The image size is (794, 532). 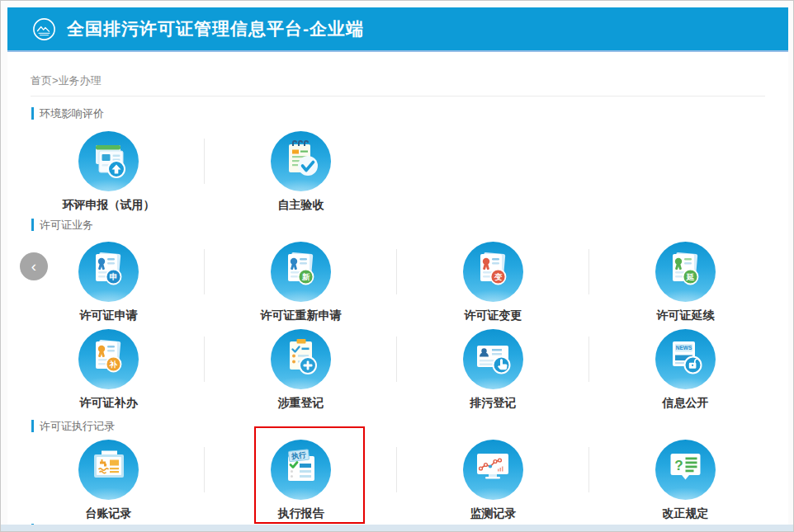 What do you see at coordinates (299, 455) in the screenshot?
I see `banner-text: 执行` at bounding box center [299, 455].